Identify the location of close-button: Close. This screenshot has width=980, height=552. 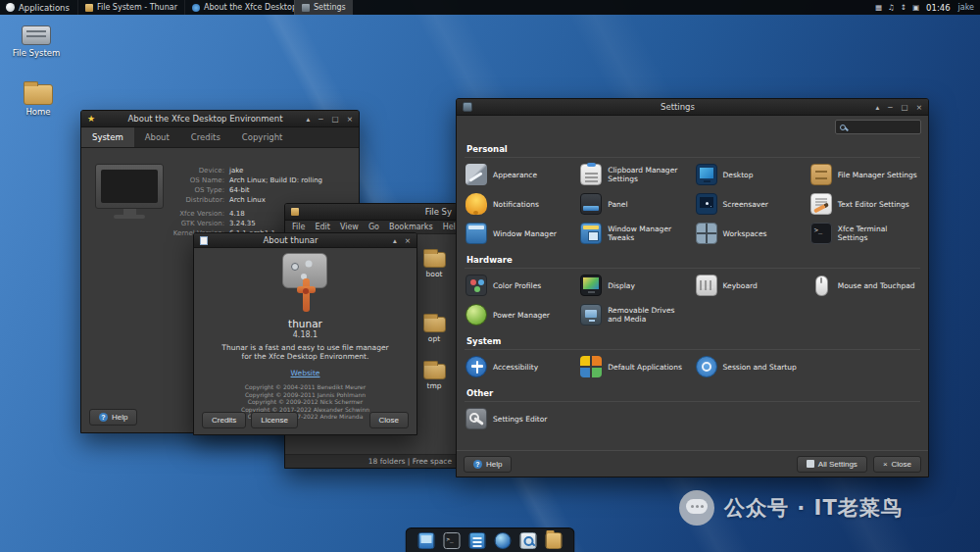
(389, 420).